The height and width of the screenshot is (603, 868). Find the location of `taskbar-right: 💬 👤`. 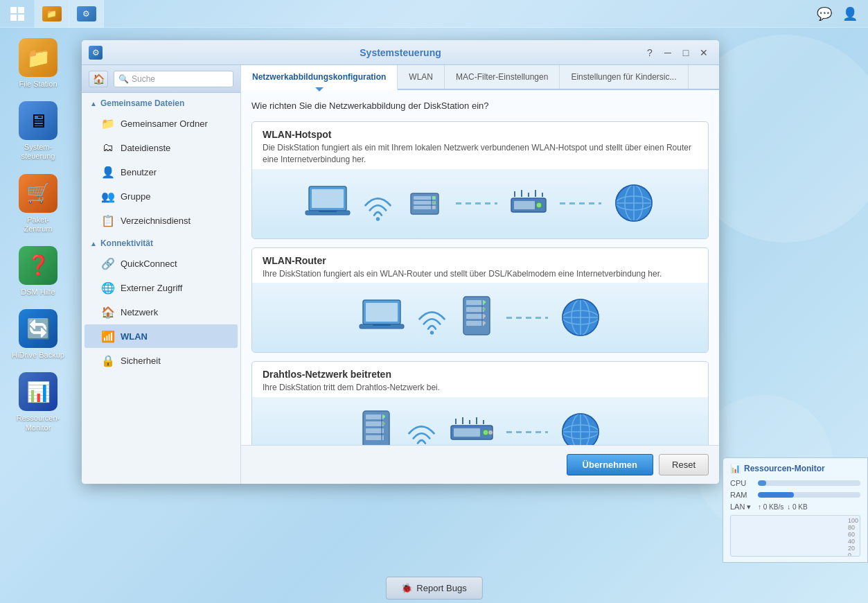

taskbar-right: 💬 👤 is located at coordinates (841, 14).